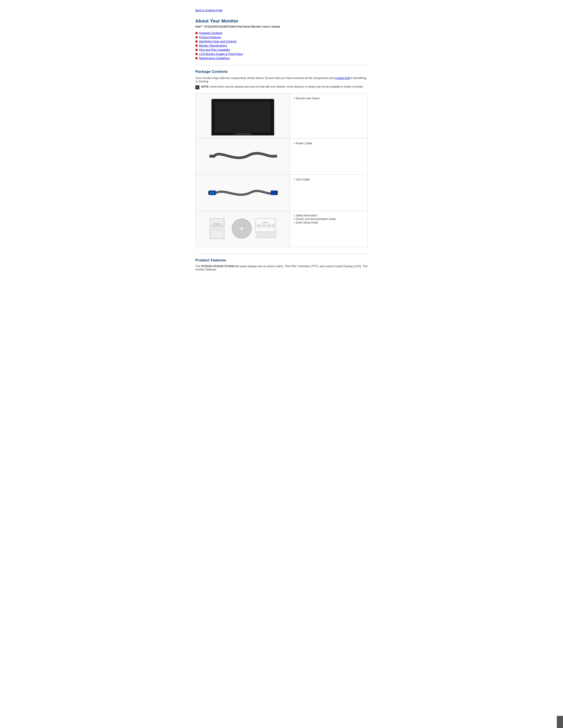 Image resolution: width=563 pixels, height=728 pixels. I want to click on nav-link-product-features: Product Features, so click(210, 37).